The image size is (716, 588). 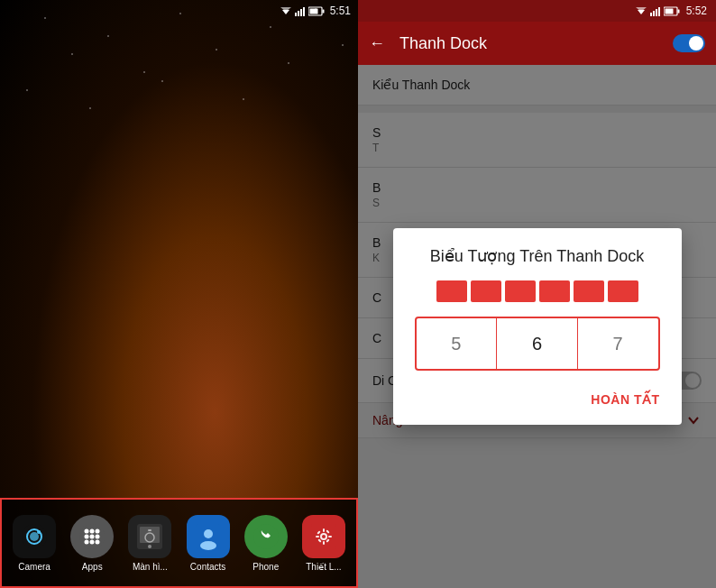 What do you see at coordinates (672, 11) in the screenshot?
I see `battery-icon-right` at bounding box center [672, 11].